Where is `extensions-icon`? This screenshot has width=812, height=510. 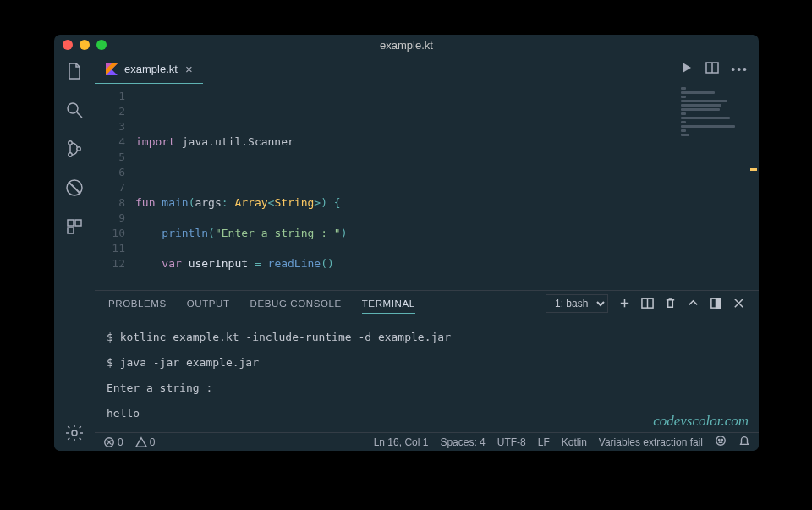
extensions-icon is located at coordinates (74, 227).